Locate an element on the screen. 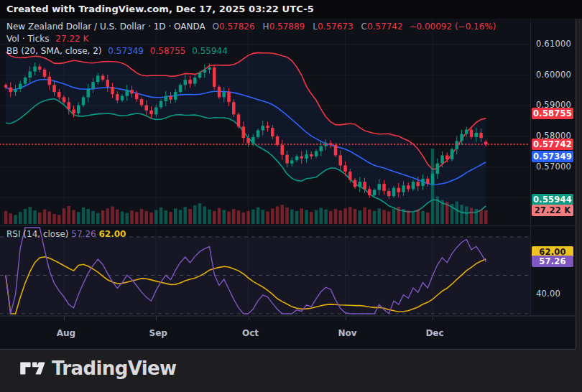 This screenshot has height=392, width=582. bb-lower-badge: 0.55944 is located at coordinates (553, 200).